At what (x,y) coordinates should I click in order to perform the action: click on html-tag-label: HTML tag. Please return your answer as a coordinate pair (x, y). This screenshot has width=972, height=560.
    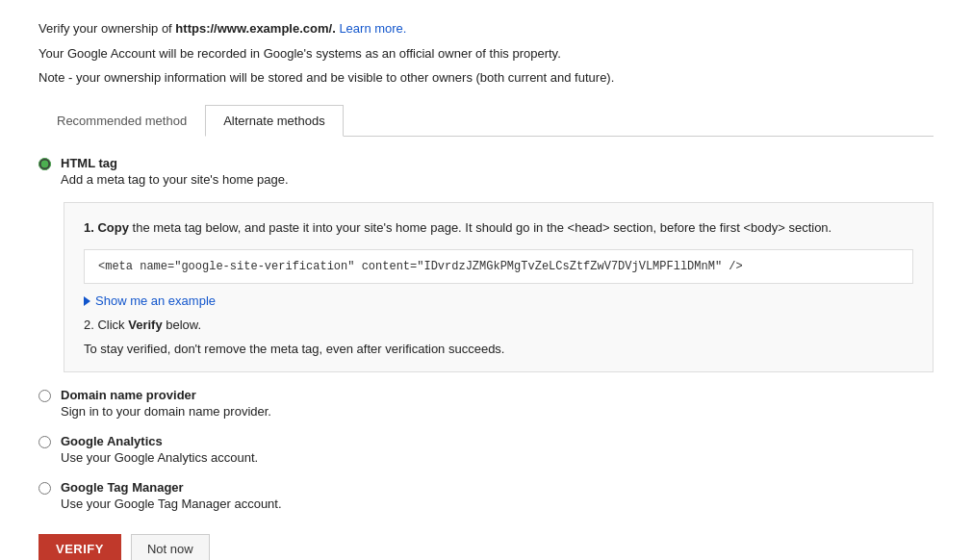
    Looking at the image, I should click on (89, 164).